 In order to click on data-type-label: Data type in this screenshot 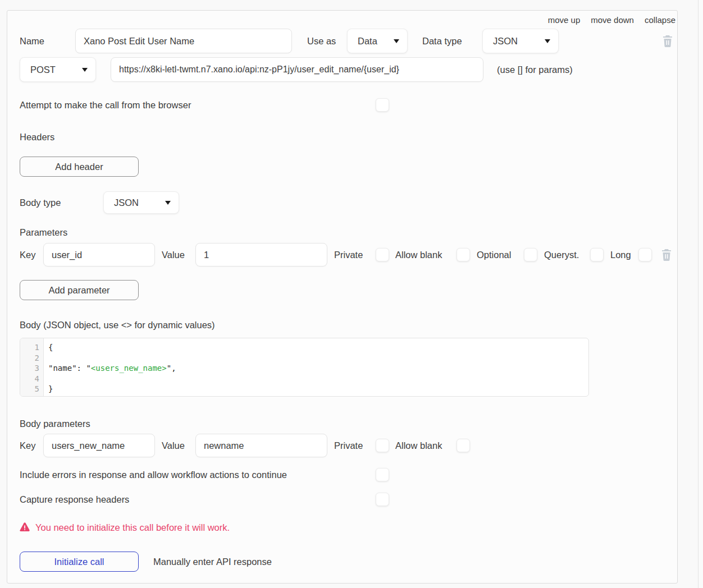, I will do `click(442, 41)`.